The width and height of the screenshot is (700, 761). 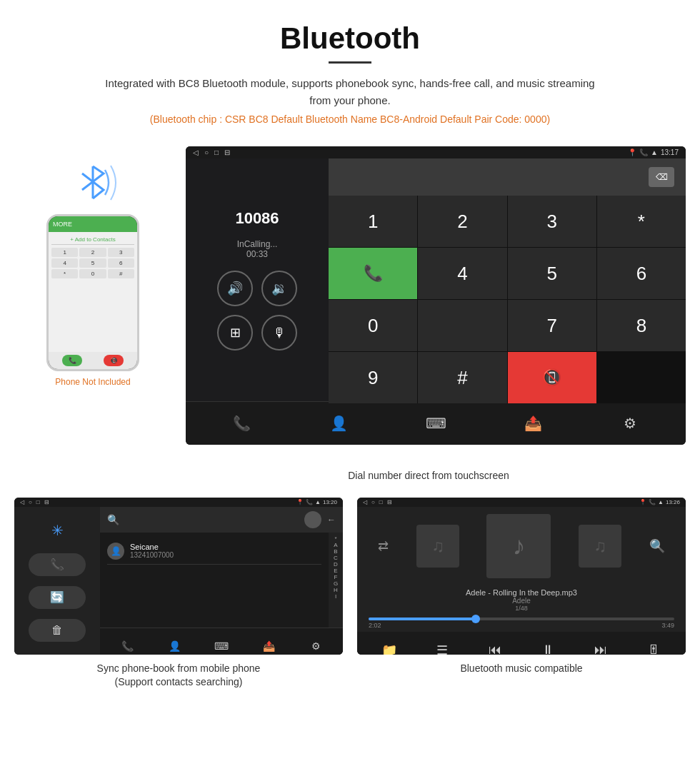 I want to click on phone-key-1: 1, so click(x=64, y=253).